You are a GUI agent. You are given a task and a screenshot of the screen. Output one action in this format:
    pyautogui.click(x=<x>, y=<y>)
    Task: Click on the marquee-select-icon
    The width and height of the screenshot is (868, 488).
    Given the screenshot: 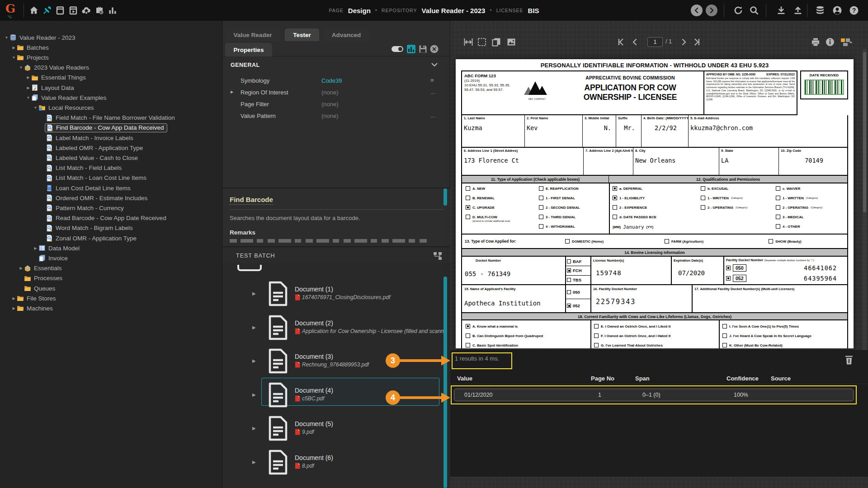 What is the action you would take?
    pyautogui.click(x=482, y=42)
    